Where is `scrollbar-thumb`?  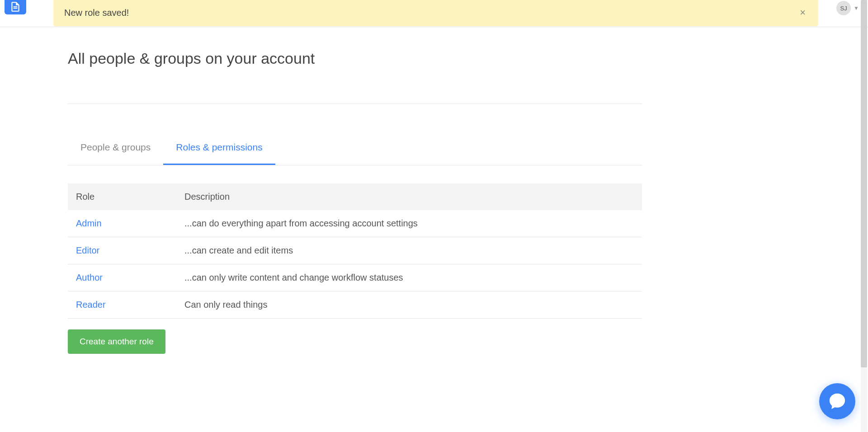
scrollbar-thumb is located at coordinates (864, 177).